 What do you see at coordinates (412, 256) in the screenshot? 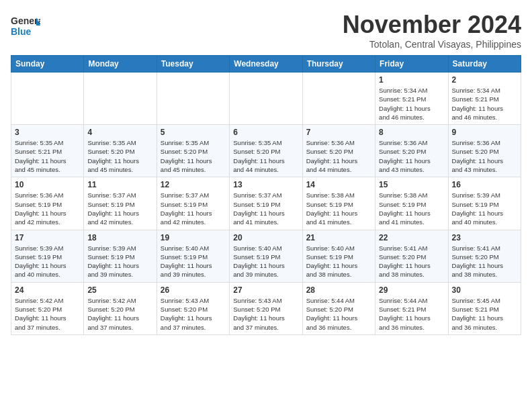
I see `day-cell: 22Sunrise: 5:41 AM Sunset: 5:20 PM Dayli…` at bounding box center [412, 256].